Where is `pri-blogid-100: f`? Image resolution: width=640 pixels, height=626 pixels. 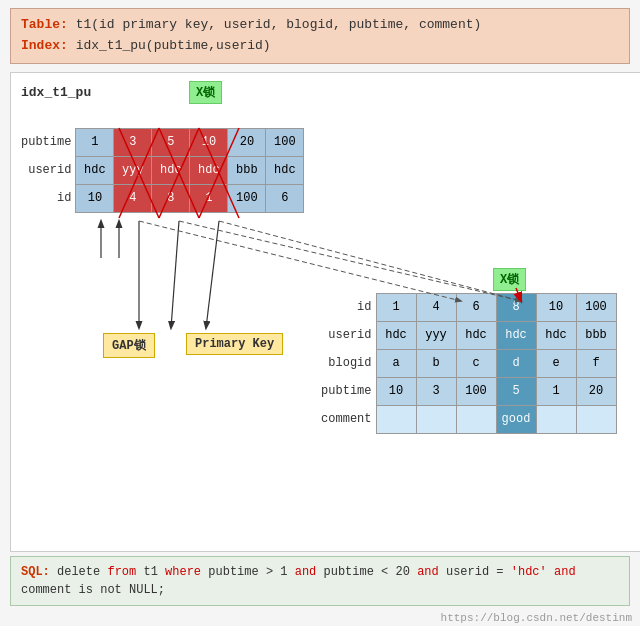 pri-blogid-100: f is located at coordinates (596, 363).